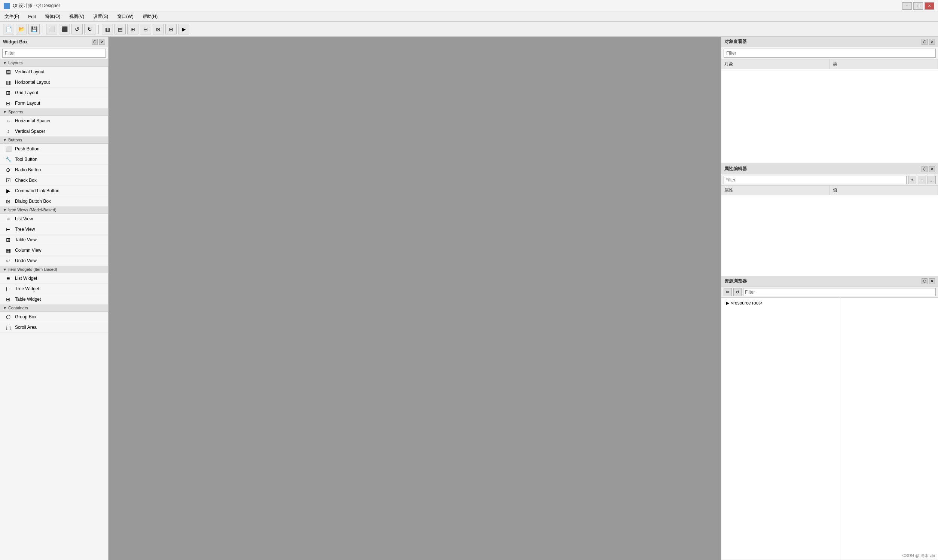 This screenshot has height=560, width=938. What do you see at coordinates (8, 278) in the screenshot?
I see `list-widget-icon: ≡` at bounding box center [8, 278].